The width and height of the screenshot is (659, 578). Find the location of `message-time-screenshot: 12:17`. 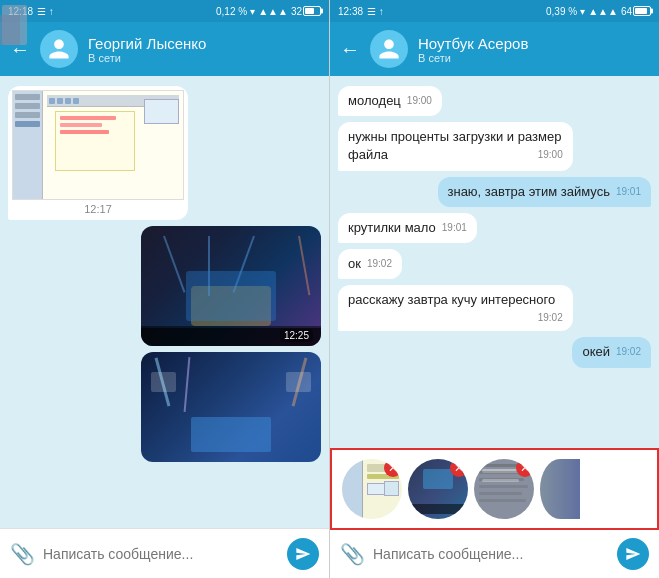

message-time-screenshot: 12:17 is located at coordinates (98, 208).